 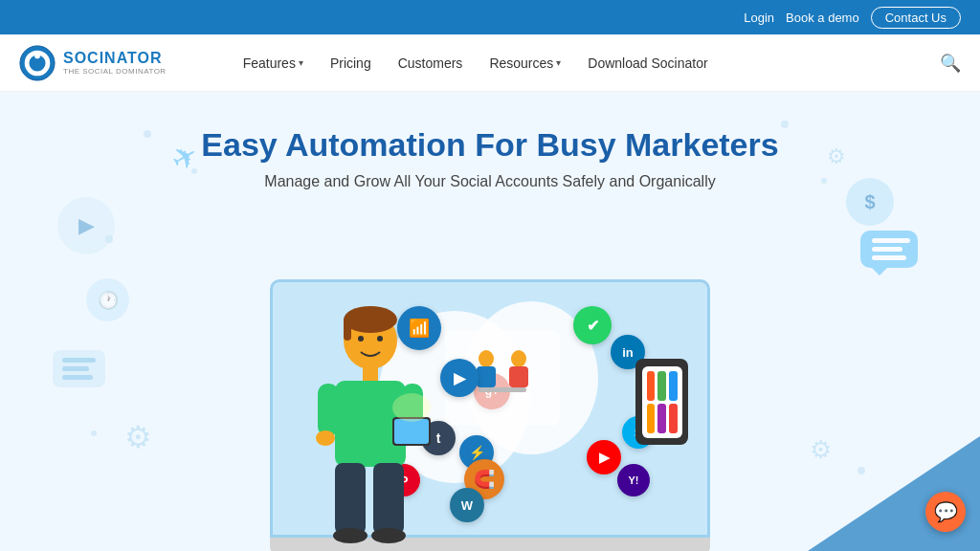 I want to click on hero-title: Easy Automation For Busy Marketers, so click(x=490, y=145).